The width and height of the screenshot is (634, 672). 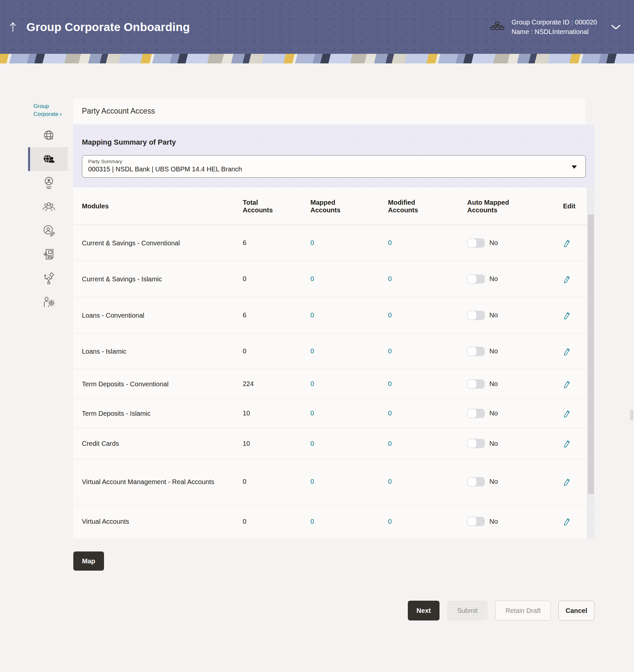 What do you see at coordinates (555, 27) in the screenshot?
I see `corporate-switcher: Group Corporate ID : 000020 Name : NSDLI…` at bounding box center [555, 27].